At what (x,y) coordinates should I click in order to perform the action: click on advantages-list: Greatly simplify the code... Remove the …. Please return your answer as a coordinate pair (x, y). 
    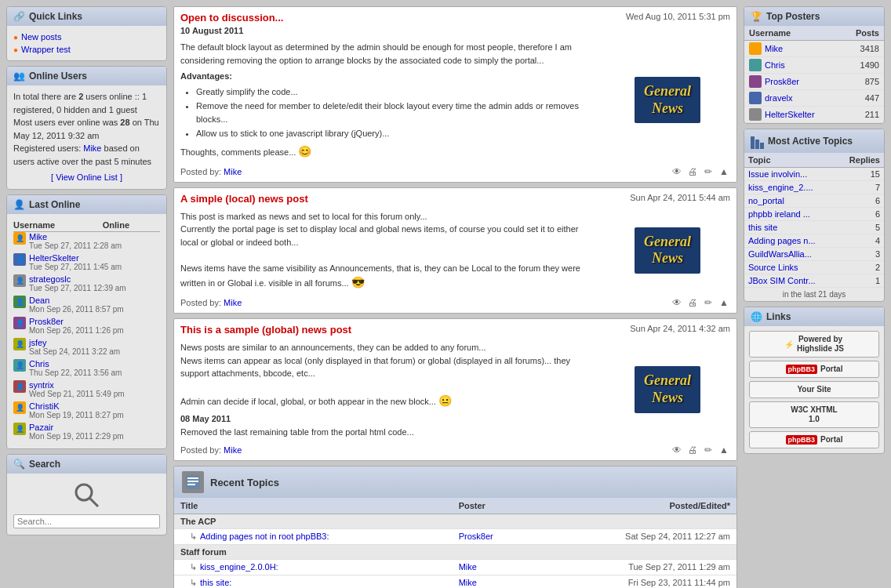
    Looking at the image, I should click on (389, 113).